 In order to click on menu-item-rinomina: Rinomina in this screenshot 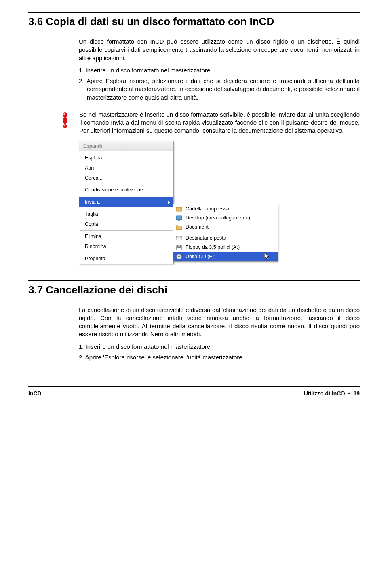, I will do `click(126, 247)`.